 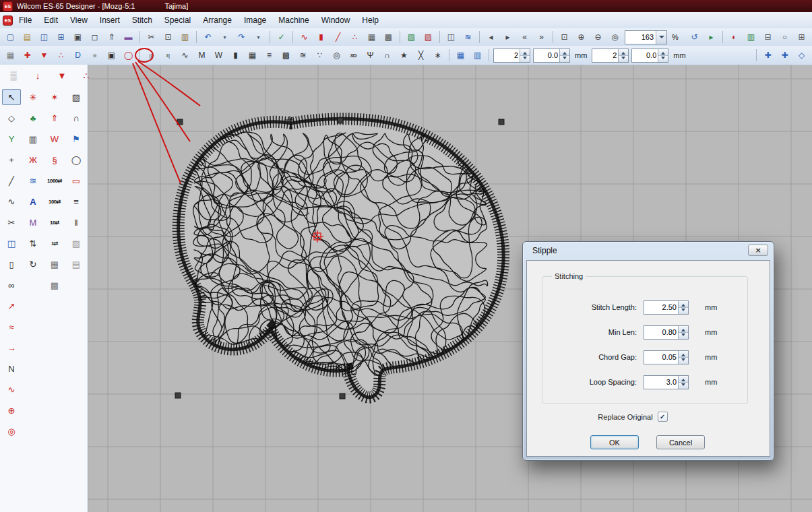 I want to click on menu-image: Image, so click(x=255, y=20).